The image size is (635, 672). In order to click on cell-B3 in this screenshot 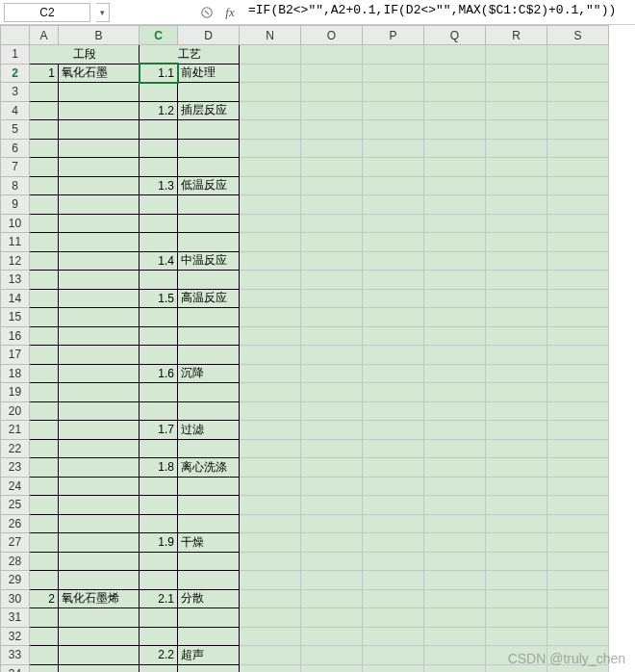, I will do `click(99, 92)`.